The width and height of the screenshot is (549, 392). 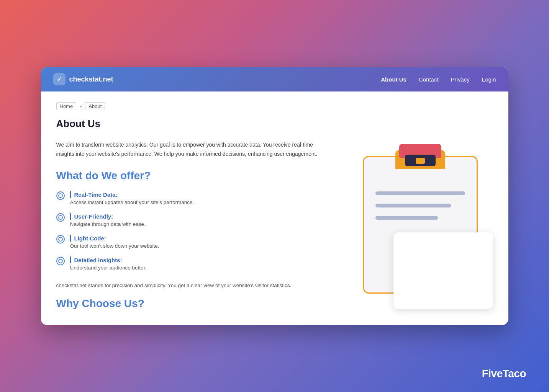 I want to click on why-heading: Why Choose Us?, so click(x=194, y=304).